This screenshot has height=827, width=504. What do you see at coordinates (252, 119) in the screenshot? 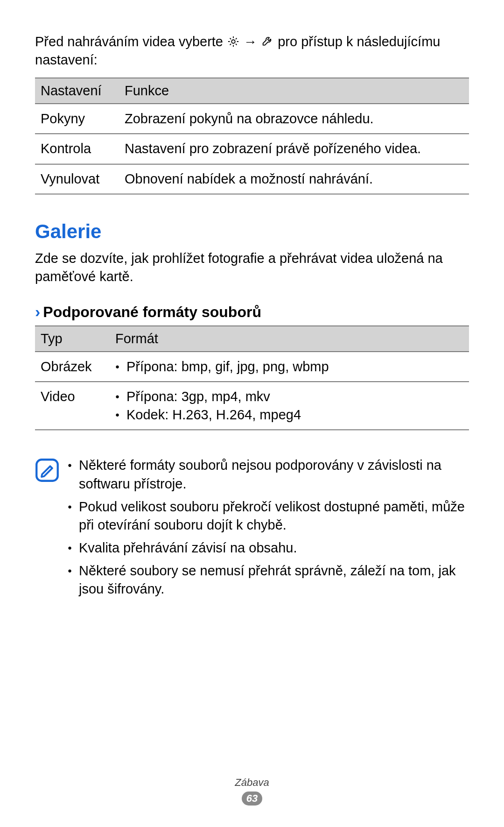
I see `table-row: Pokyny Zobrazení pokynů na obrazovce náh…` at bounding box center [252, 119].